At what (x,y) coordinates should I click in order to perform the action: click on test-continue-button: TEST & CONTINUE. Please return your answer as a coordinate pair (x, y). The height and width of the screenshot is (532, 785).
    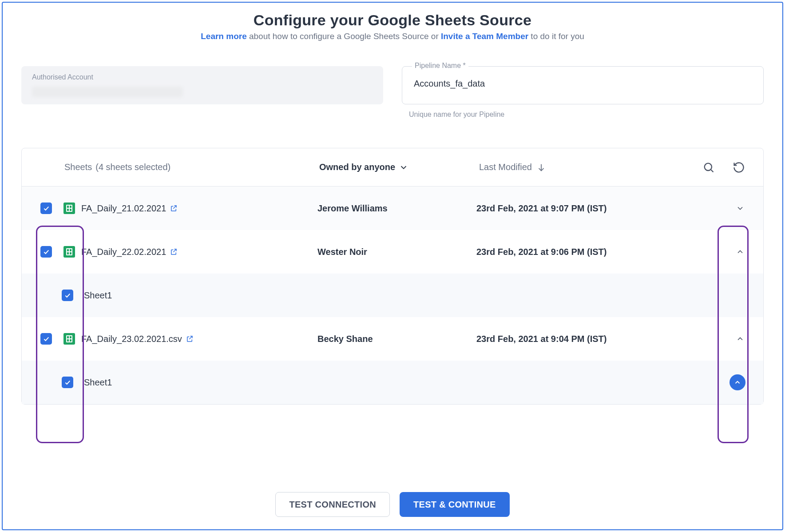
    Looking at the image, I should click on (455, 504).